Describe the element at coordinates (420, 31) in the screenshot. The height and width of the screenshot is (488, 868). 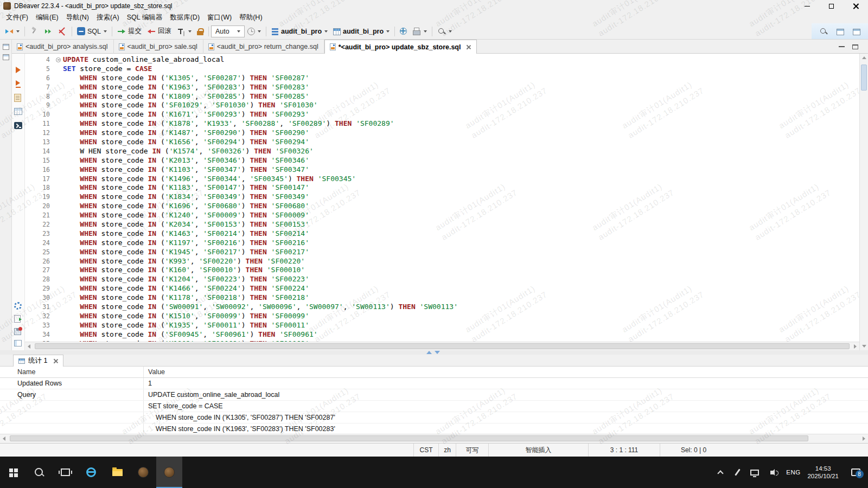
I see `print-export-button` at that location.